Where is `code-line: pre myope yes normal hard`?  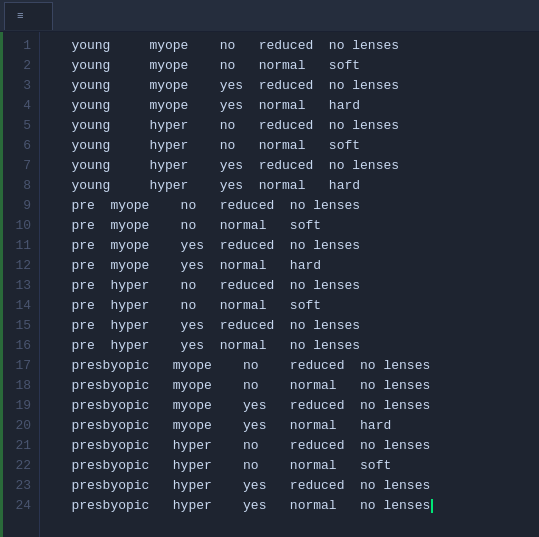
code-line: pre myope yes normal hard is located at coordinates (290, 266).